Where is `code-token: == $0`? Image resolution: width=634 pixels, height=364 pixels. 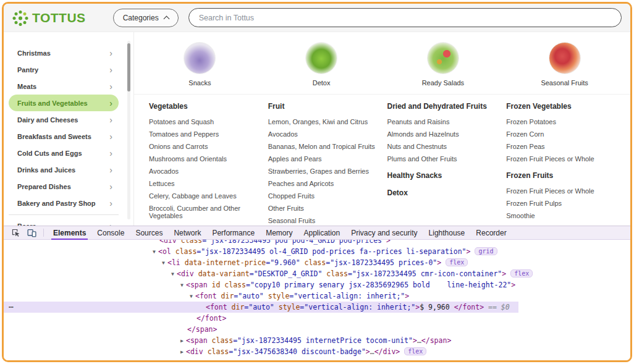 code-token: == $0 is located at coordinates (497, 307).